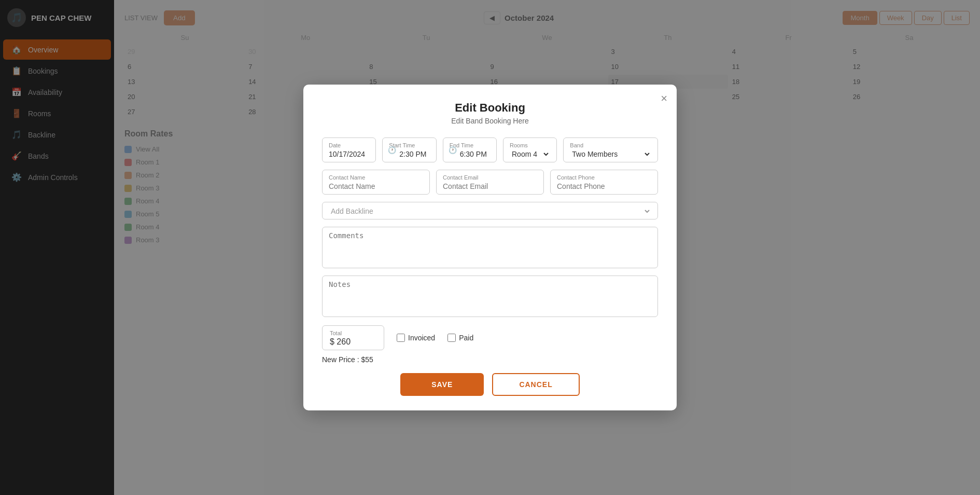  I want to click on new-price: New Price : $55, so click(490, 360).